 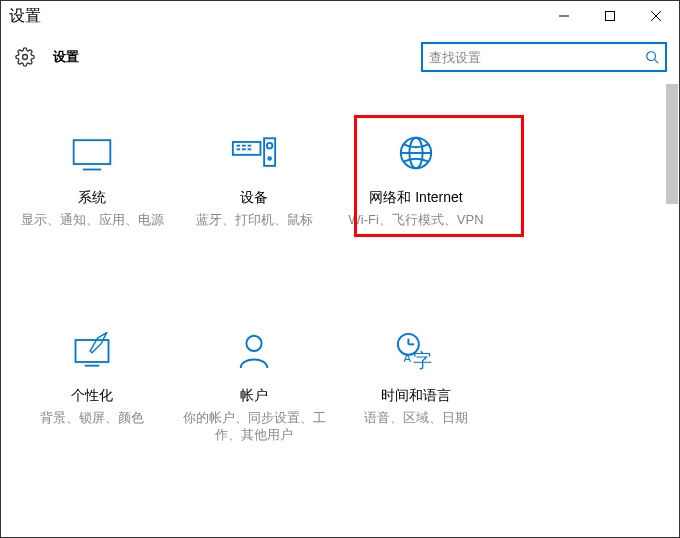 I want to click on tile-desc: 蓝牙、打印机、鼠标, so click(x=254, y=220).